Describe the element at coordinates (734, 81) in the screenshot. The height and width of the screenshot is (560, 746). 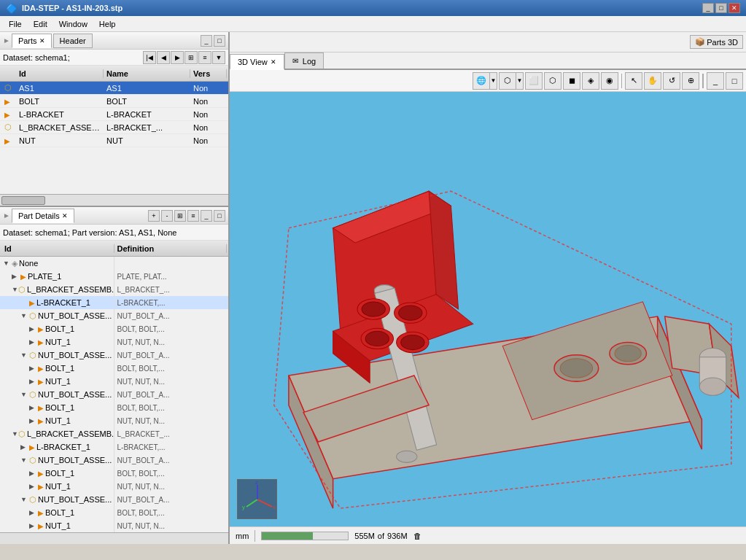
I see `maximize-view-btn: □` at that location.